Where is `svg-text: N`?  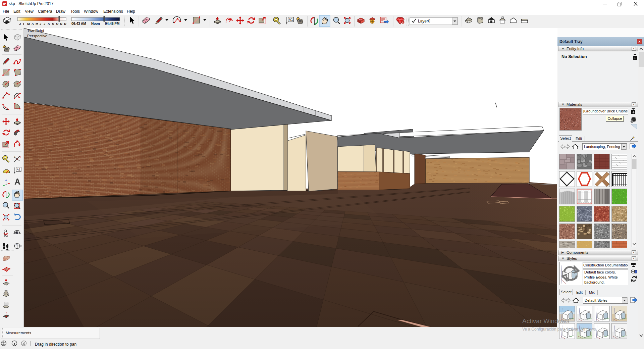 svg-text: N is located at coordinates (61, 23).